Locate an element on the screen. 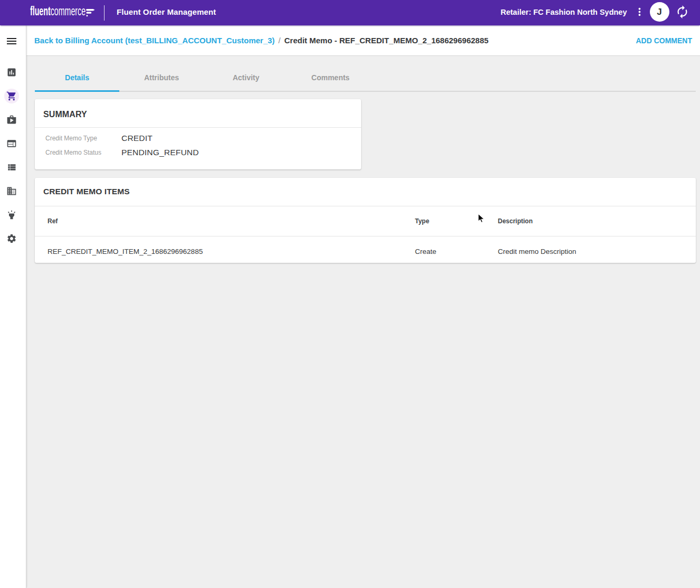  tab-comments: Comments is located at coordinates (330, 74).